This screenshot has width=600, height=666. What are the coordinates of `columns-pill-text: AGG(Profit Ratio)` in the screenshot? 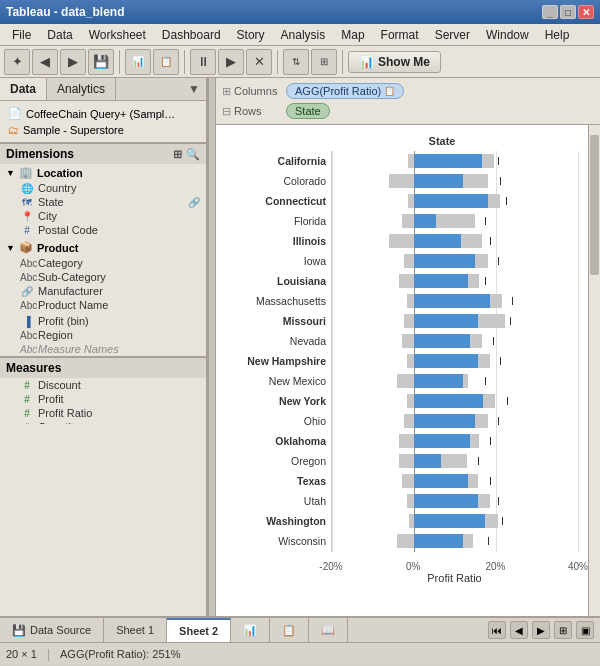 It's located at (338, 91).